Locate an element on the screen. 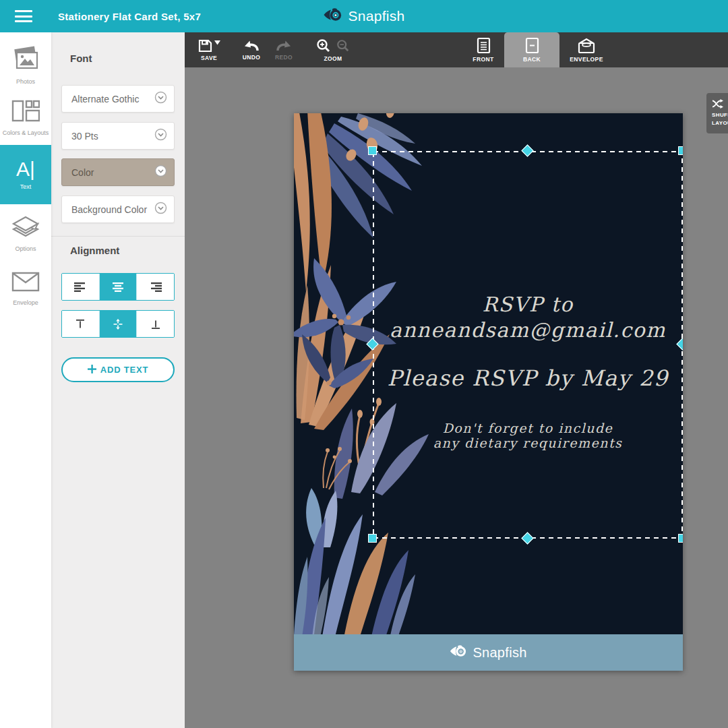 The image size is (728, 728). front-card-icon is located at coordinates (484, 46).